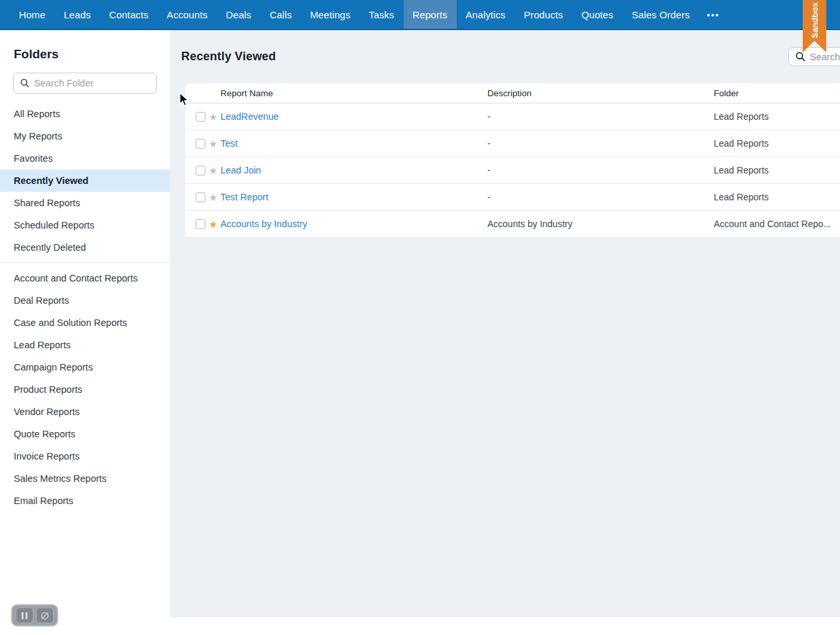 This screenshot has height=635, width=840. What do you see at coordinates (229, 56) in the screenshot?
I see `page-title: Recently Viewed` at bounding box center [229, 56].